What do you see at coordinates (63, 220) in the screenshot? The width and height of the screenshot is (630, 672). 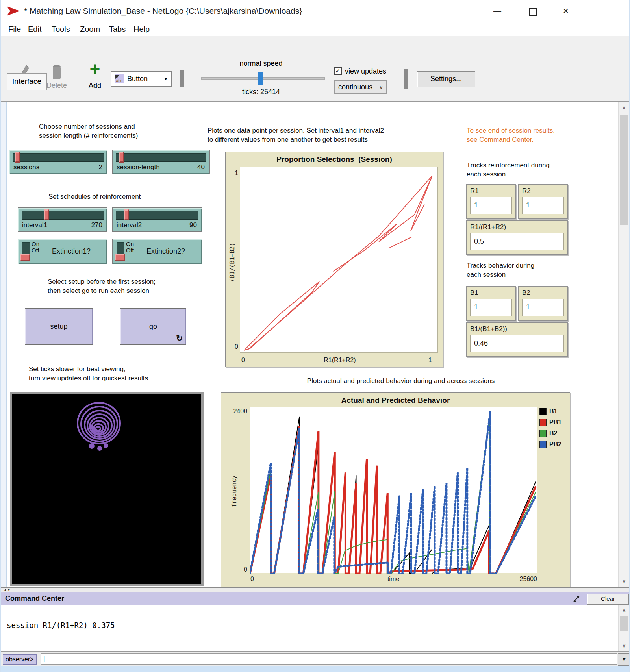 I see `slider-interval1: interval1 270` at bounding box center [63, 220].